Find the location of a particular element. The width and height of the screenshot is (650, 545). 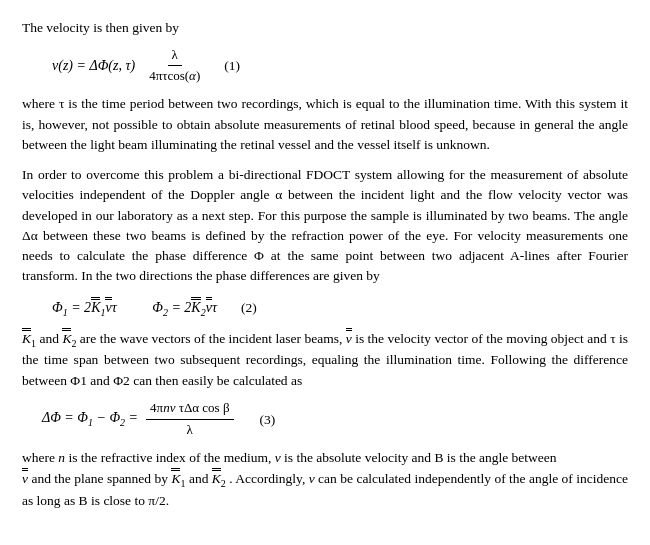

paragraph-3: where n is the refractive index of the m… is located at coordinates (325, 480).